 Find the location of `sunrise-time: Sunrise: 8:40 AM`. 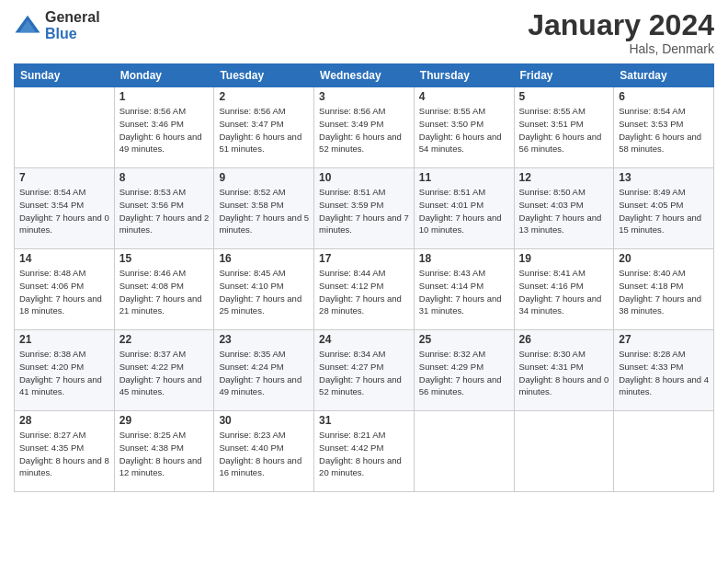

sunrise-time: Sunrise: 8:40 AM is located at coordinates (652, 272).